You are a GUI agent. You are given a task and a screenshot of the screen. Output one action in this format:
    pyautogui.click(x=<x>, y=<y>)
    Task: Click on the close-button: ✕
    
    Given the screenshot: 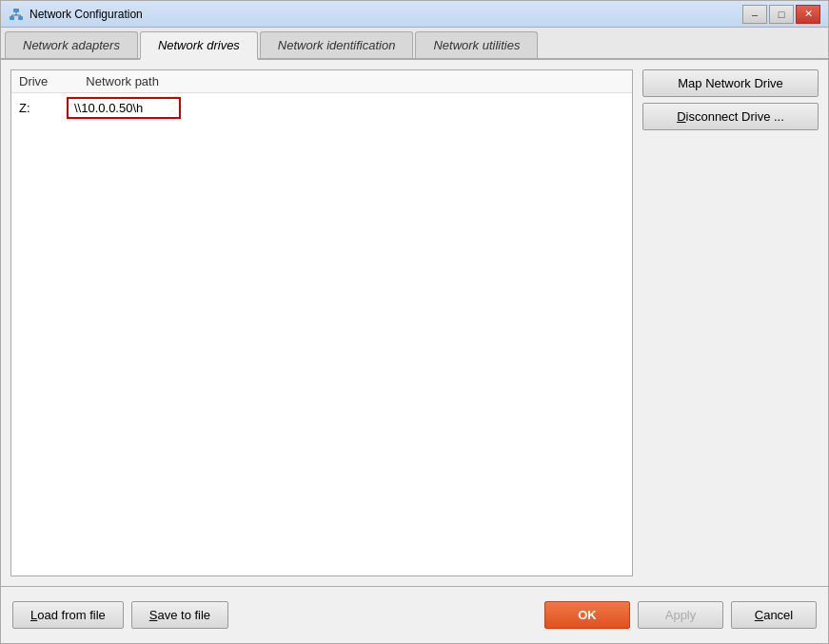 What is the action you would take?
    pyautogui.click(x=808, y=14)
    